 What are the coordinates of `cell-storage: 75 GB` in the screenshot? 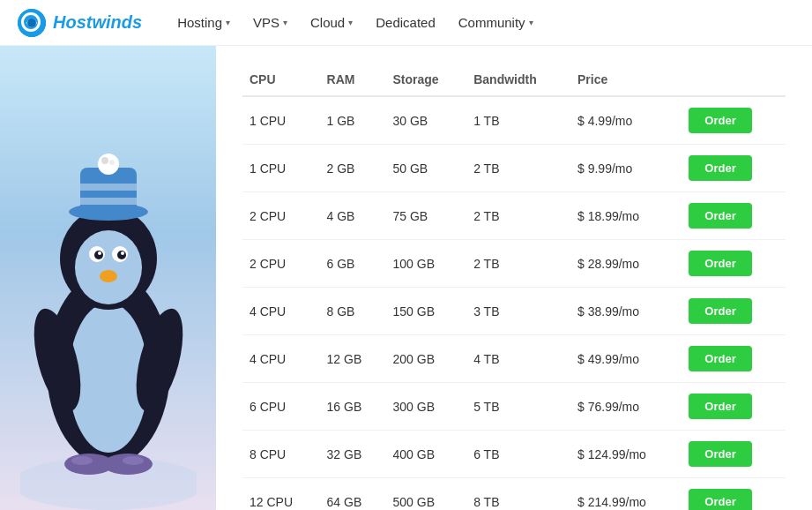 It's located at (427, 216).